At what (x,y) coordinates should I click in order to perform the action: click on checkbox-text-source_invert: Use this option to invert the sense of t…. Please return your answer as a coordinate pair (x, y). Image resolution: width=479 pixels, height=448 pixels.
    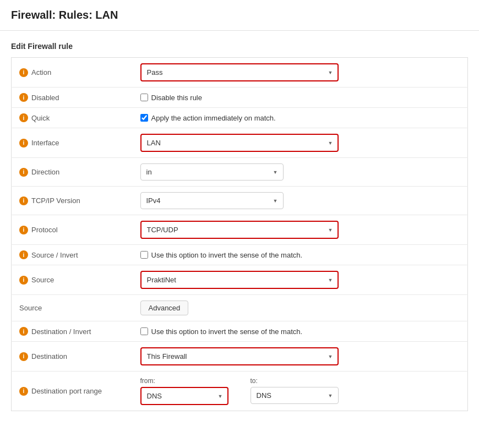
    Looking at the image, I should click on (227, 255).